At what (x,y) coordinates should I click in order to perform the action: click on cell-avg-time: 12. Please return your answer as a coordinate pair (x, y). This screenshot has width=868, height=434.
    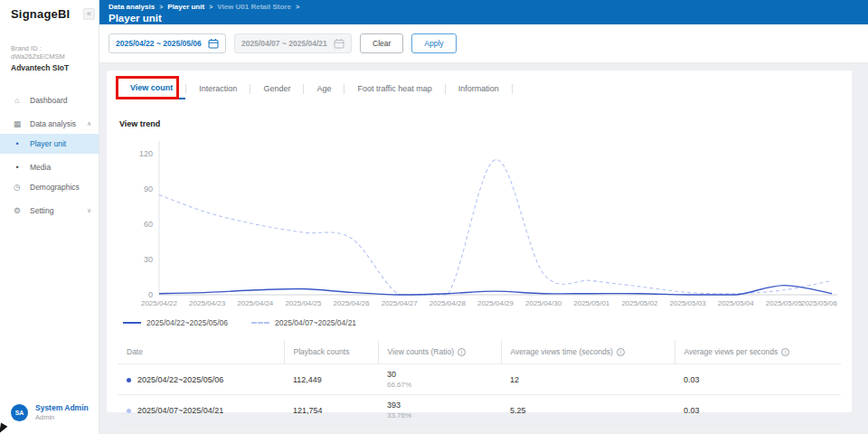
    Looking at the image, I should click on (588, 380).